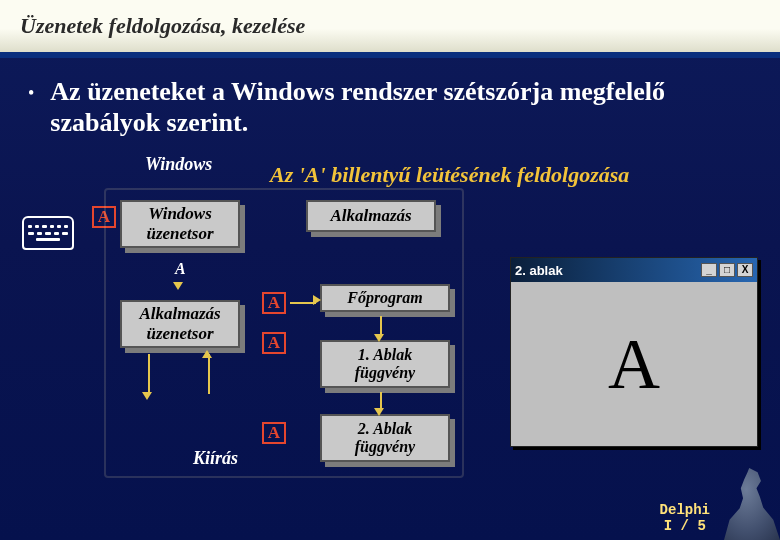 The width and height of the screenshot is (780, 540). I want to click on box-app-queue: Alkalmazás üzenetsor, so click(180, 324).